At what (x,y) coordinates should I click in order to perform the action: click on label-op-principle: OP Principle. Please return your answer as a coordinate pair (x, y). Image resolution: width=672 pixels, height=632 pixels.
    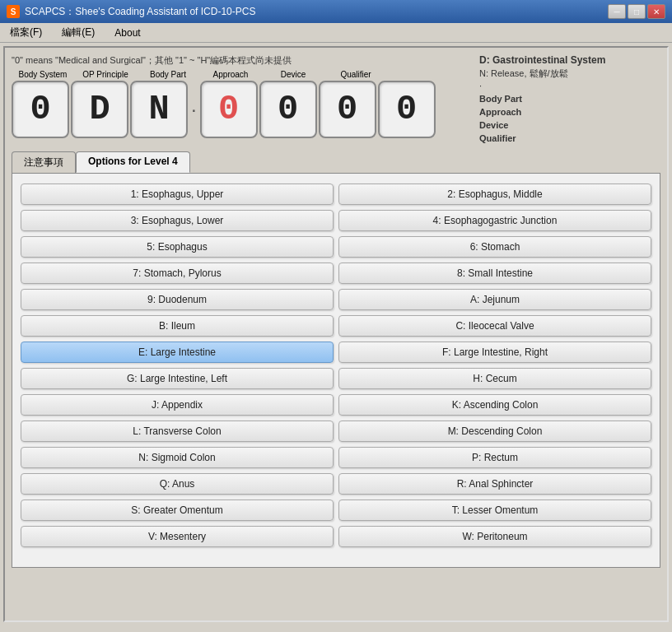
    Looking at the image, I should click on (105, 74).